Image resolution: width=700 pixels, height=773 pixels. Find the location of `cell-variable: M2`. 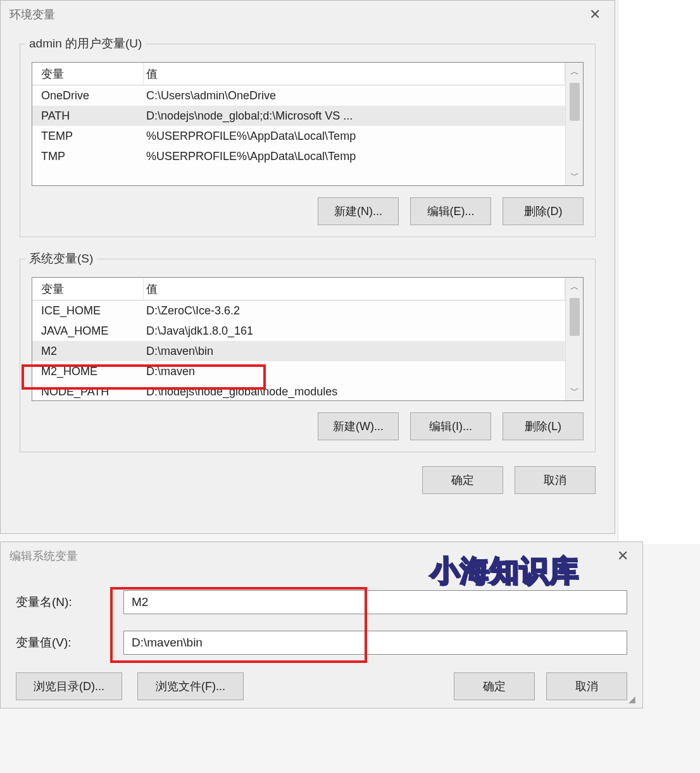

cell-variable: M2 is located at coordinates (88, 352).